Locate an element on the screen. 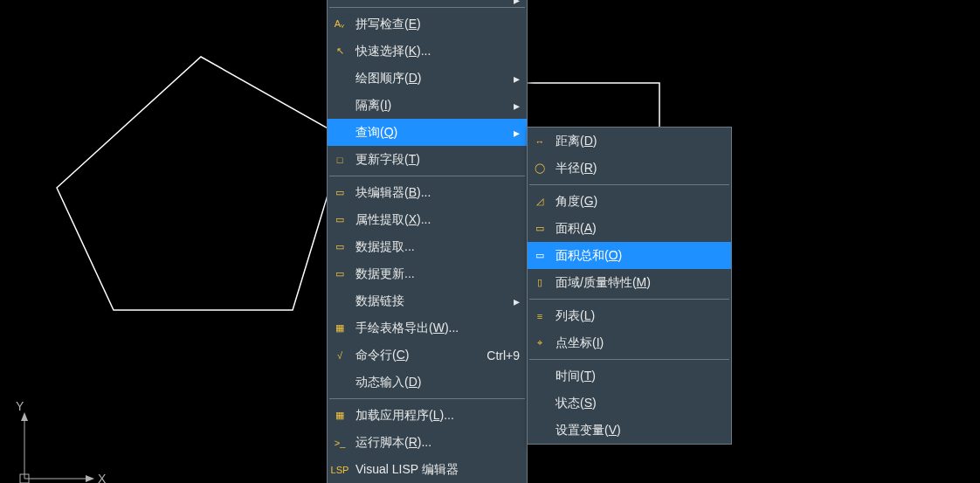 This screenshot has width=980, height=483. menu-item-shortcut: Ctrl+9 is located at coordinates (493, 355).